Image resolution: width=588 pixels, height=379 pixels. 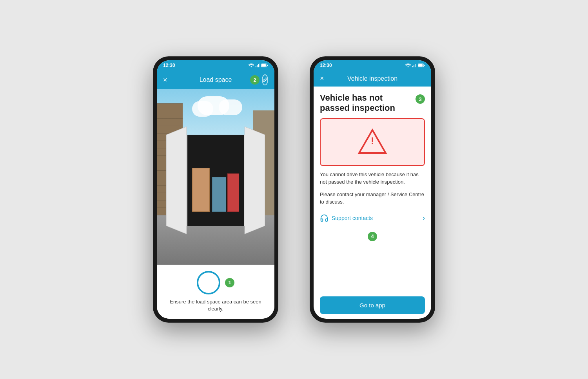 What do you see at coordinates (347, 218) in the screenshot?
I see `support-link-left: Support contacts` at bounding box center [347, 218].